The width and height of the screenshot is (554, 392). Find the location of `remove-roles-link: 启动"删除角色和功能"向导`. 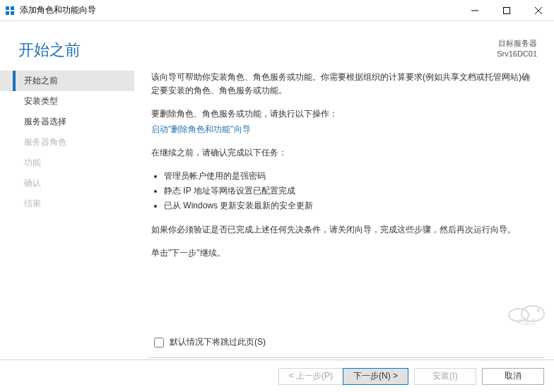

remove-roles-link: 启动"删除角色和功能"向导 is located at coordinates (201, 129).